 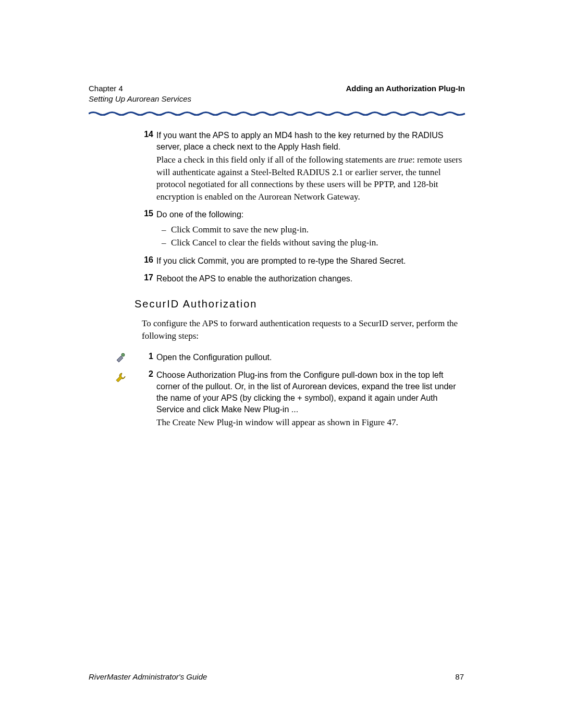 What do you see at coordinates (406, 159) in the screenshot?
I see `body-italic: true` at bounding box center [406, 159].